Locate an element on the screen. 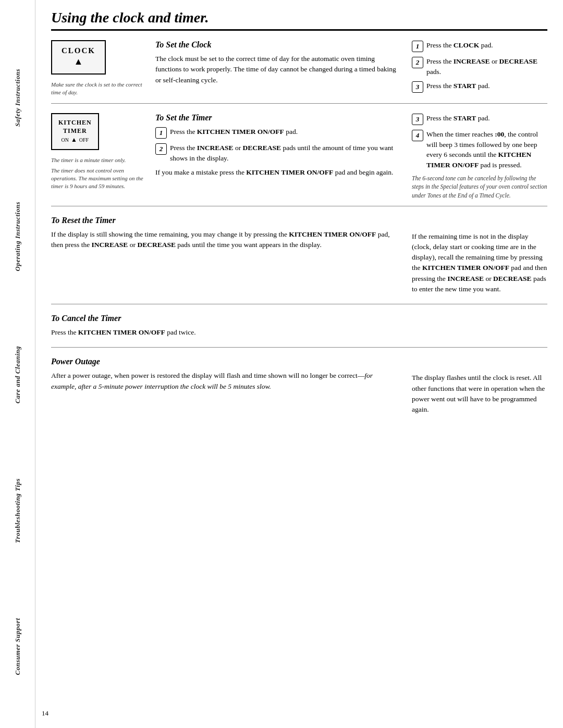 This screenshot has width=563, height=728. step-num-3: 3 is located at coordinates (418, 87).